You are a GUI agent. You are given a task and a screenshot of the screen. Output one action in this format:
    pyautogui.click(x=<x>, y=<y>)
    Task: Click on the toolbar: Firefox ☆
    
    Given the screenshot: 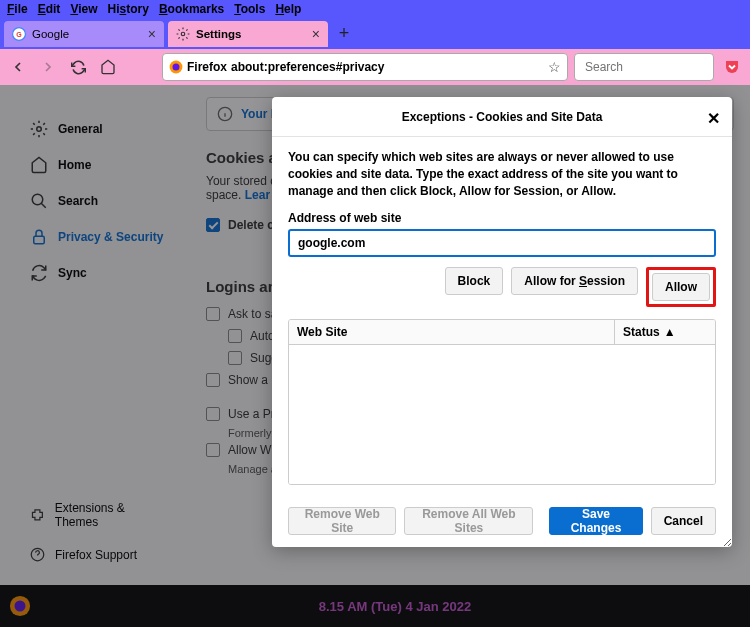 What is the action you would take?
    pyautogui.click(x=375, y=67)
    